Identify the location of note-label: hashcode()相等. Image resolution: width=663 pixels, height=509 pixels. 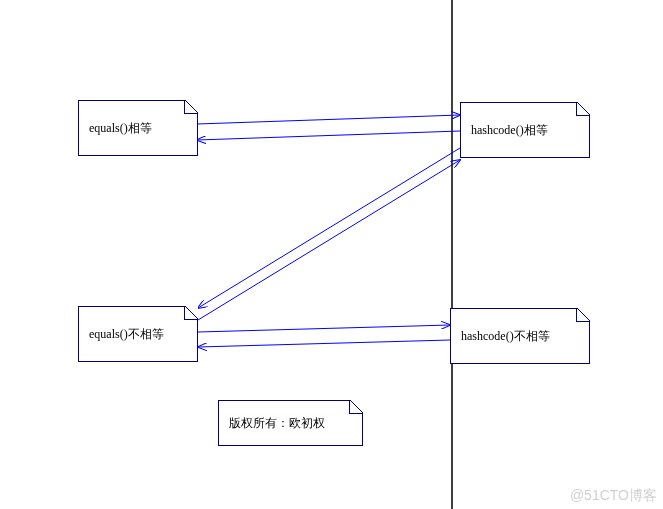
(510, 130).